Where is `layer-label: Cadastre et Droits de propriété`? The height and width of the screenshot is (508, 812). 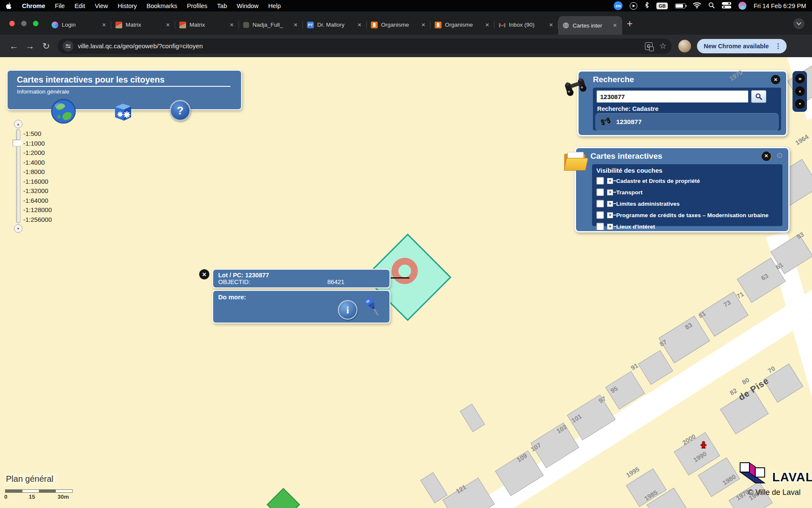 layer-label: Cadastre et Droits de propriété is located at coordinates (658, 181).